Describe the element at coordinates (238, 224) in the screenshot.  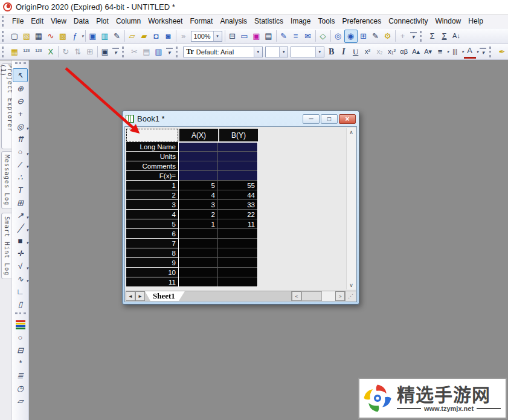
I see `cell-b: 11` at that location.